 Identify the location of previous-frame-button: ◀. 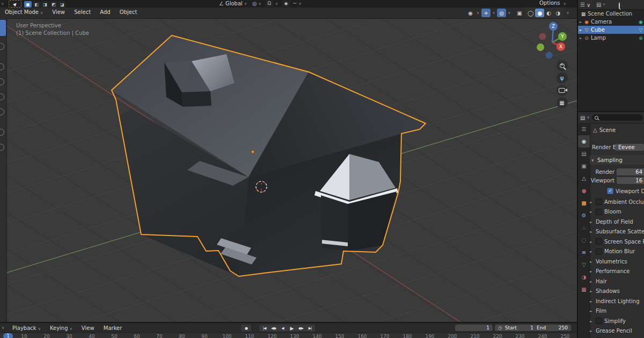
(282, 328).